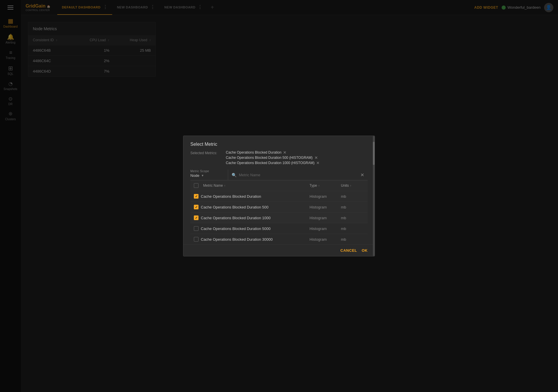  I want to click on modal-title: Select Metric, so click(279, 143).